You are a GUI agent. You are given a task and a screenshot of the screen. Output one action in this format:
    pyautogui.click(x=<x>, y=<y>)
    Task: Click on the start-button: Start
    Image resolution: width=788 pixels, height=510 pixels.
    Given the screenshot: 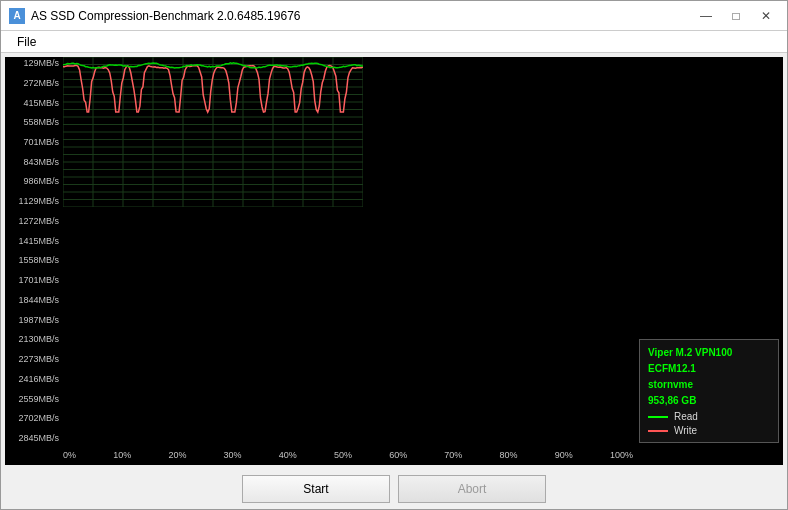 What is the action you would take?
    pyautogui.click(x=316, y=489)
    